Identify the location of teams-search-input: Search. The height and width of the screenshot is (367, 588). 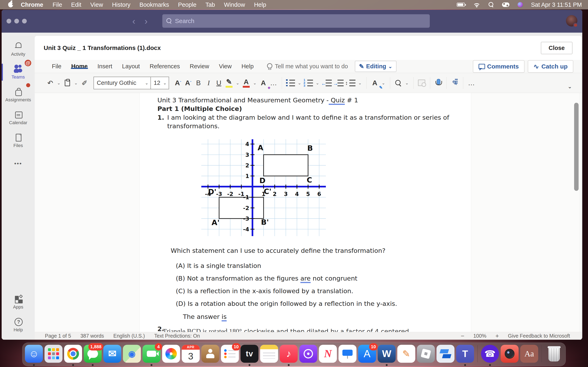
(296, 21).